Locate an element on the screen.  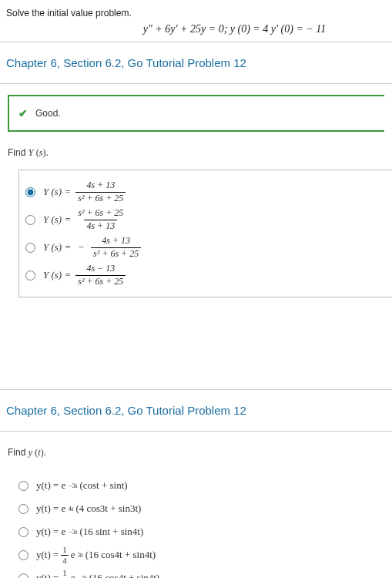
option-row: Y (s) = 4s + 13 s² + 6s + 25 is located at coordinates (204, 192).